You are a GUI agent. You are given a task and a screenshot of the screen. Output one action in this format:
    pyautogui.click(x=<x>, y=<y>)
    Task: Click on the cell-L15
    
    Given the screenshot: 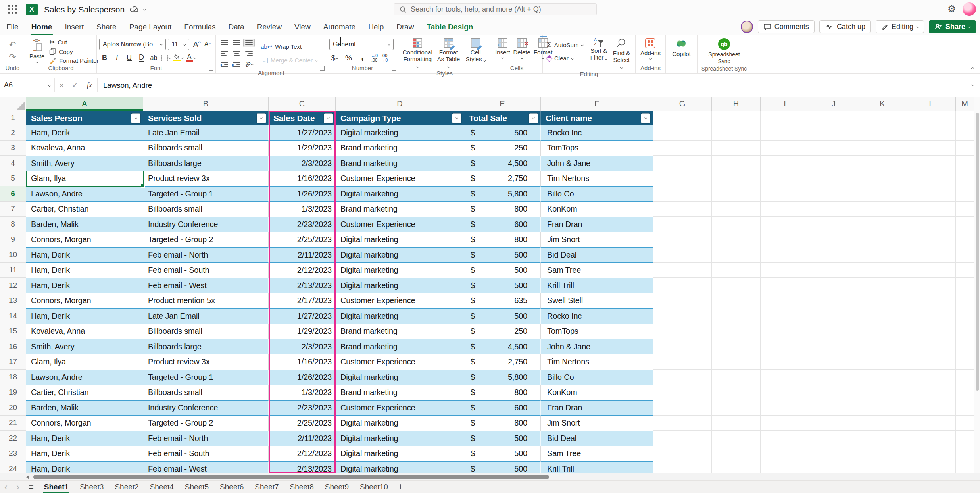 What is the action you would take?
    pyautogui.click(x=932, y=332)
    